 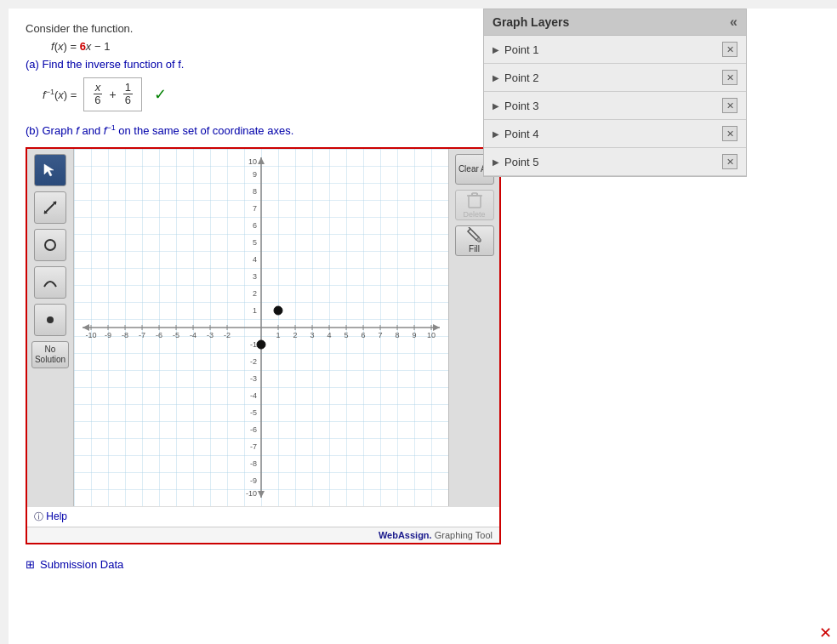 What do you see at coordinates (60, 94) in the screenshot?
I see `inverse-label: f−1(x) =` at bounding box center [60, 94].